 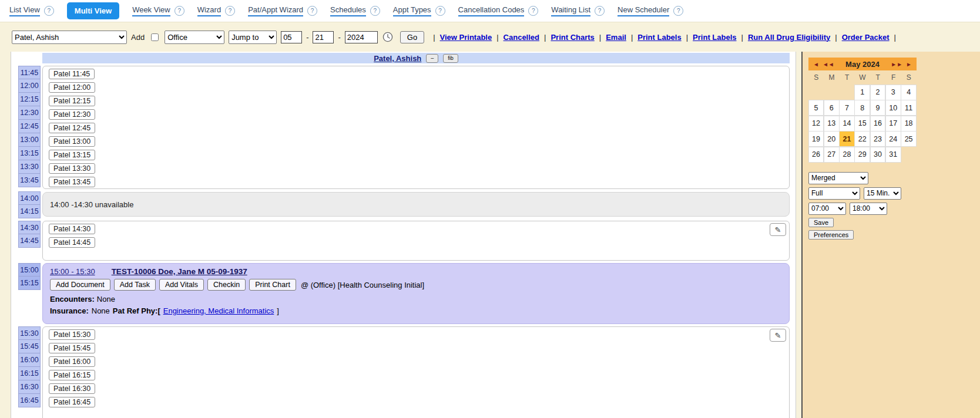 I want to click on tab-label: Wizard, so click(x=209, y=11).